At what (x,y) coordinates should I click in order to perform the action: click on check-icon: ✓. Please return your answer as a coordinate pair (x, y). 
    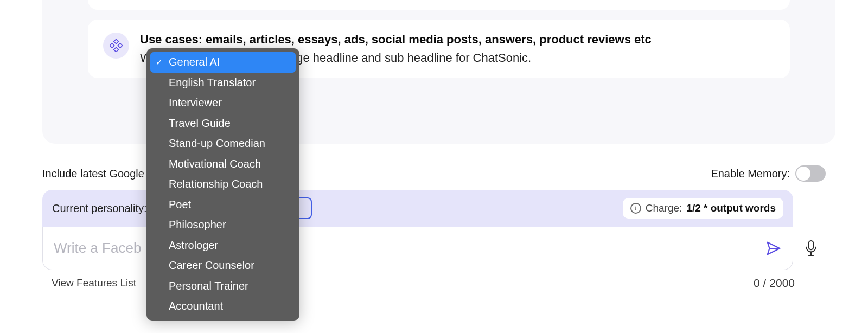
    Looking at the image, I should click on (159, 62).